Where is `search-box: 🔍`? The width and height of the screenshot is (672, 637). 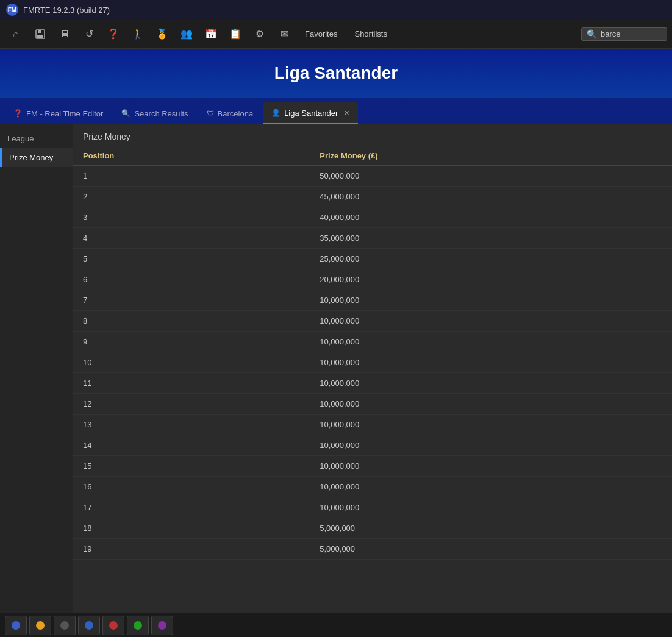
search-box: 🔍 is located at coordinates (624, 34).